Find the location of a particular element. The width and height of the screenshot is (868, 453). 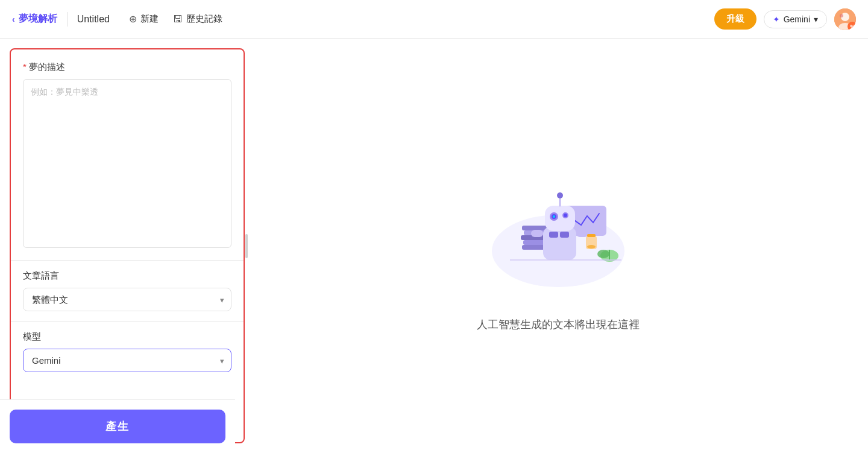

header-right: 升級 ✦ Gemini ▾ % is located at coordinates (785, 19).